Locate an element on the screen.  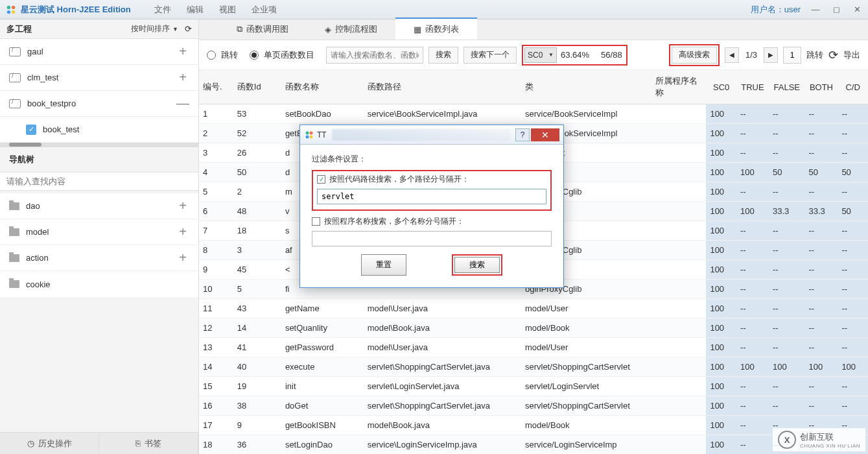
subproject-item: ✓book_test is located at coordinates (99, 130).